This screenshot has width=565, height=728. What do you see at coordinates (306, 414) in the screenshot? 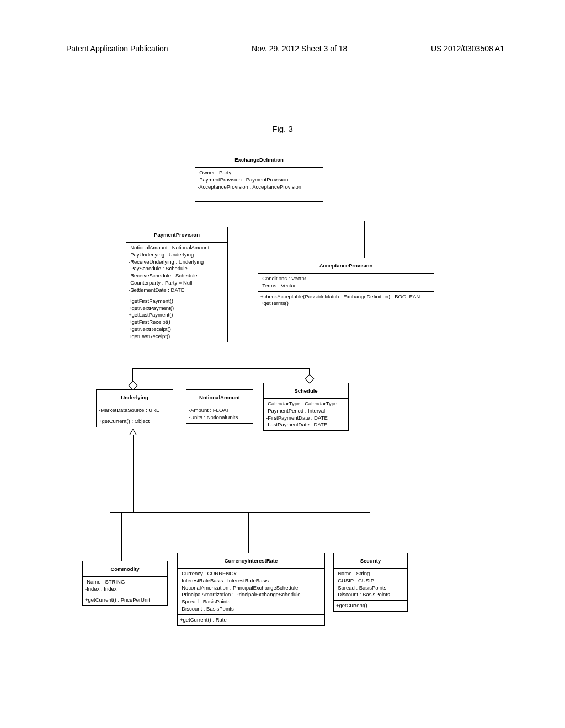
I see `class-attrs: -CalendarType : CalendarType -PaymentPer…` at bounding box center [306, 414].